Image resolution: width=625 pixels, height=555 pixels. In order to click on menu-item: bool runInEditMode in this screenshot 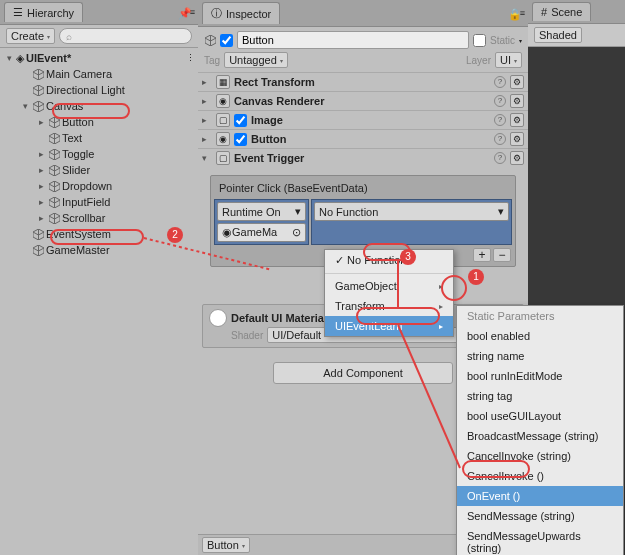, I will do `click(540, 376)`.